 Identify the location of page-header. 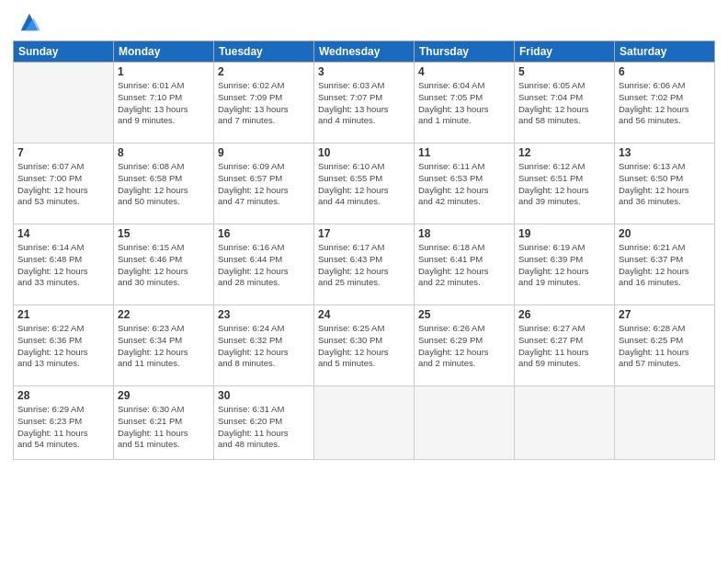
(364, 22).